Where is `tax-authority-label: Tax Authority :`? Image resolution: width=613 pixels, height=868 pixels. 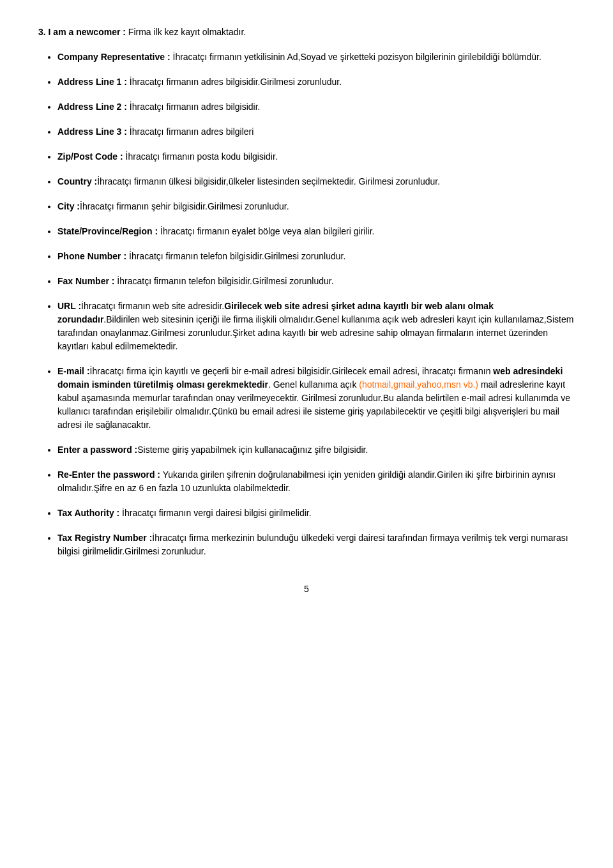 tax-authority-label: Tax Authority : is located at coordinates (88, 513).